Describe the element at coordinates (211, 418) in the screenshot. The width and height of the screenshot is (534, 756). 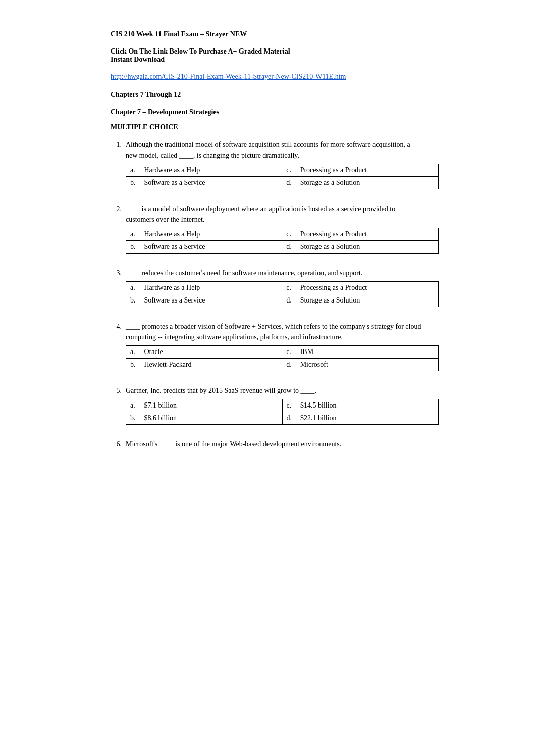
I see `answer-text-b-5: $8.6 billion` at that location.